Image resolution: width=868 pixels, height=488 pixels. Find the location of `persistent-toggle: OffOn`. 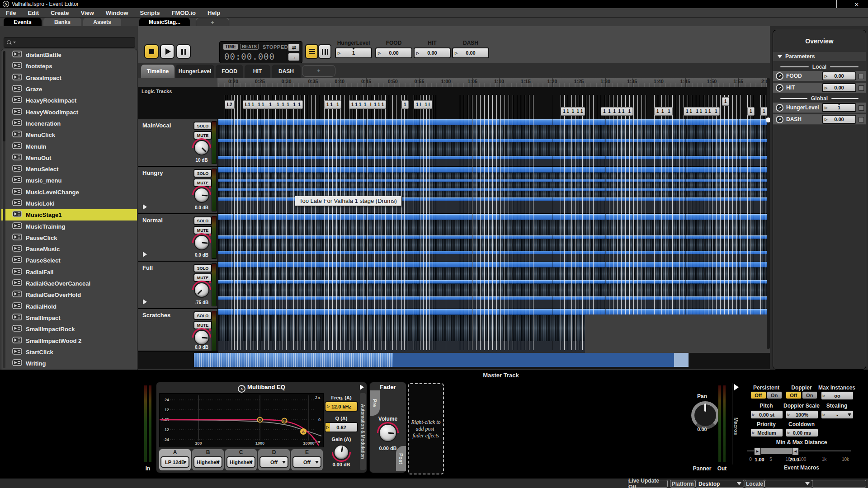

persistent-toggle: OffOn is located at coordinates (766, 395).